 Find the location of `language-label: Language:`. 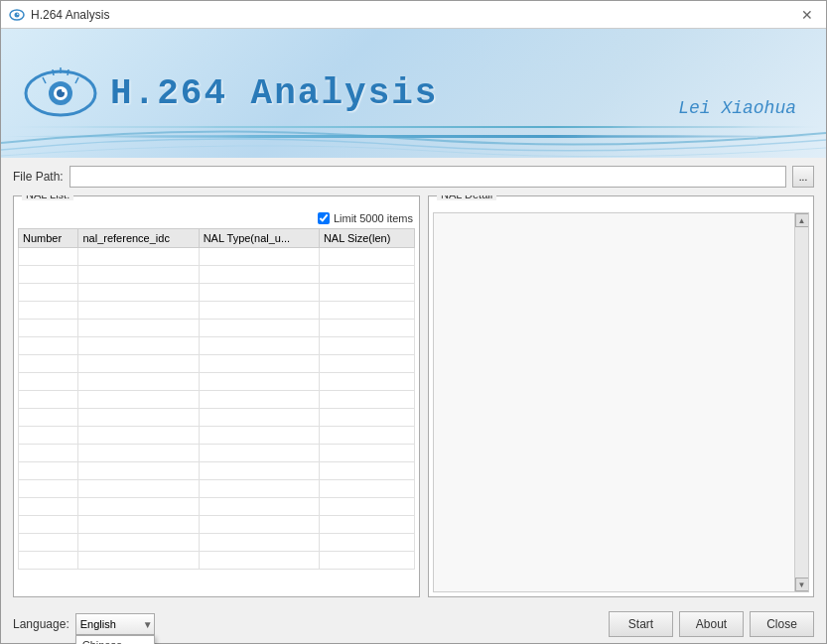

language-label: Language: is located at coordinates (42, 624).